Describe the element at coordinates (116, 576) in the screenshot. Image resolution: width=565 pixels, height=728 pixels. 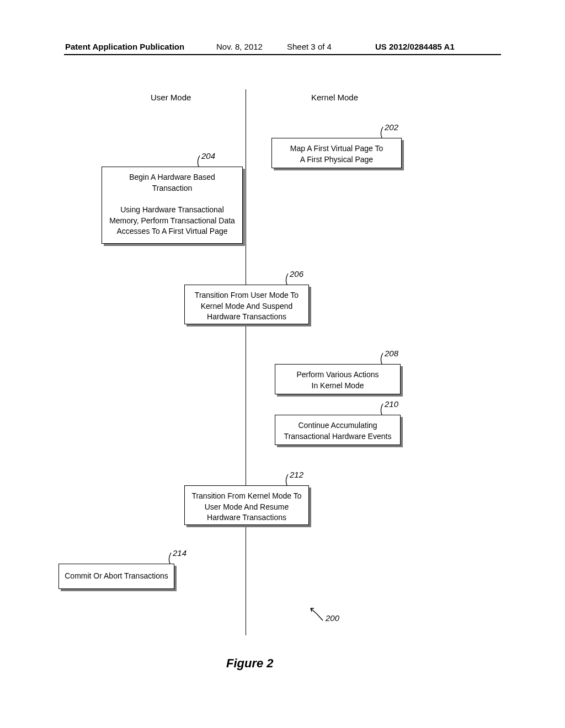
I see `flow-box-214: Commit Or Abort Transactions` at that location.